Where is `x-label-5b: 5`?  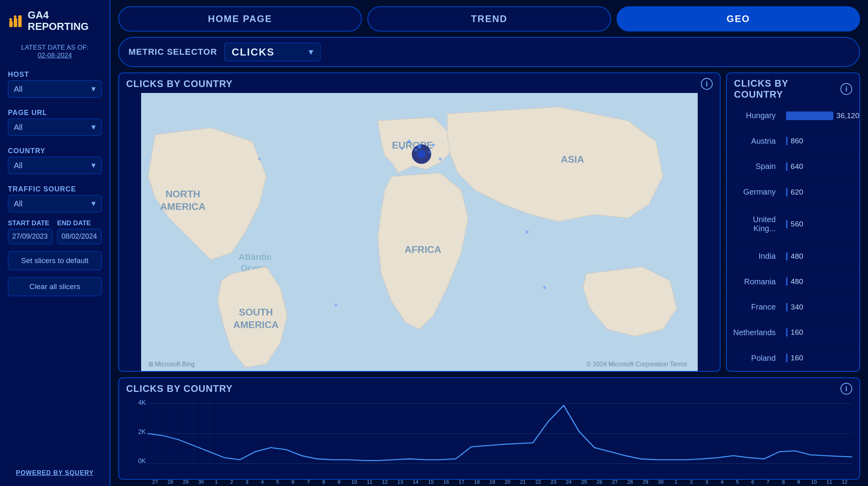
x-label-5b: 5 is located at coordinates (737, 482).